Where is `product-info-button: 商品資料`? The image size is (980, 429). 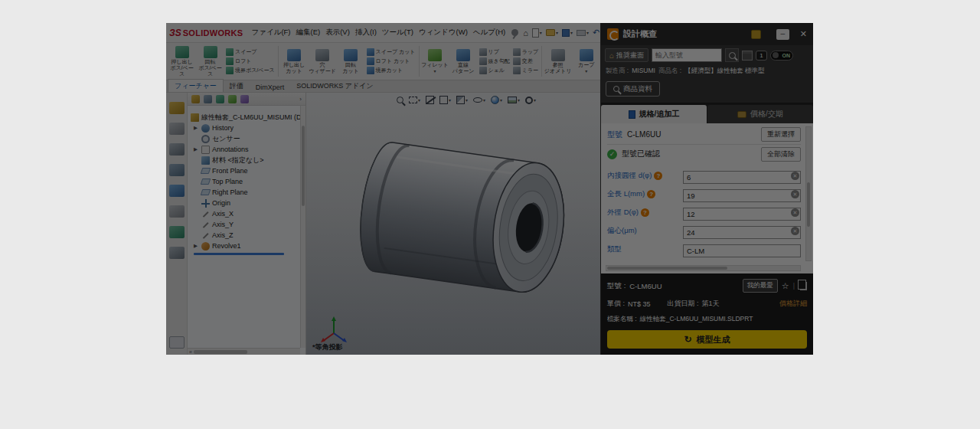 product-info-button: 商品資料 is located at coordinates (632, 89).